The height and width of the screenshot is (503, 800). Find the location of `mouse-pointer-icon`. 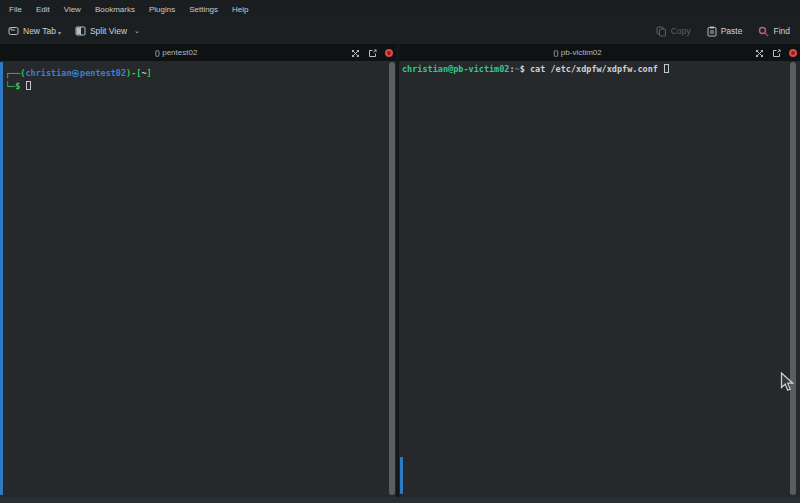

mouse-pointer-icon is located at coordinates (788, 384).